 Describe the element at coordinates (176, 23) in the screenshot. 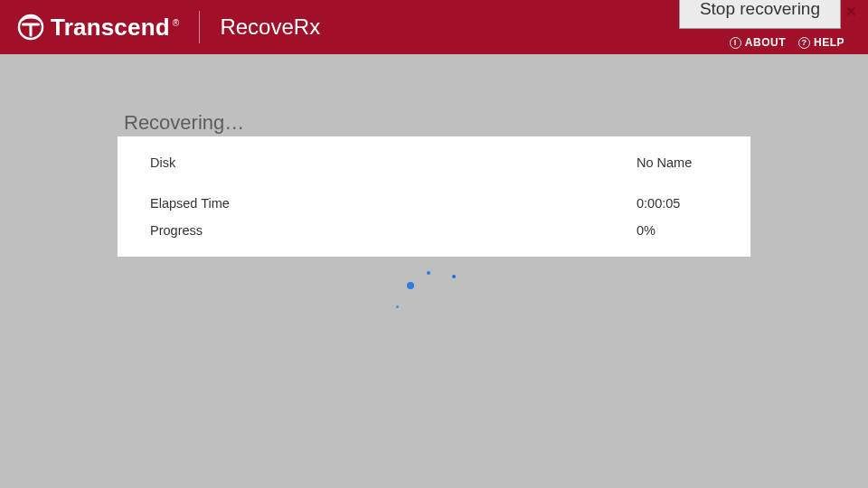

I see `registered-mark: ®` at that location.